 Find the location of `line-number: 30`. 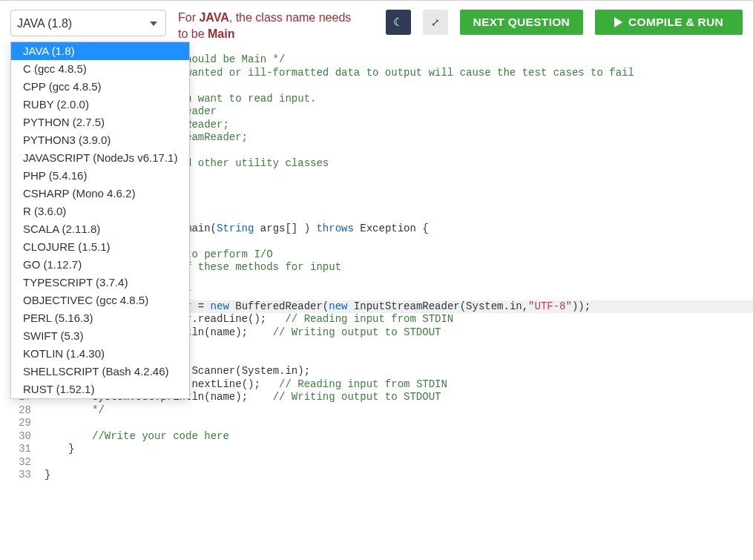

line-number: 30 is located at coordinates (16, 437).